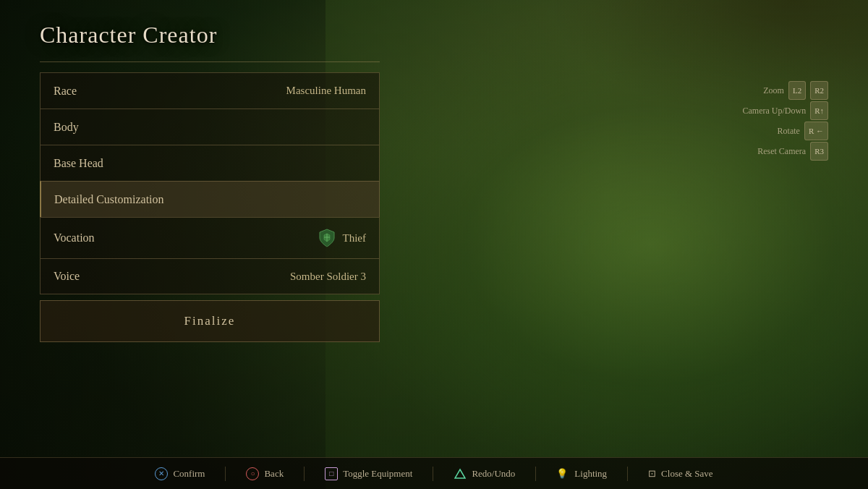  Describe the element at coordinates (485, 474) in the screenshot. I see `action-redo-undo: Redo/Undo` at that location.